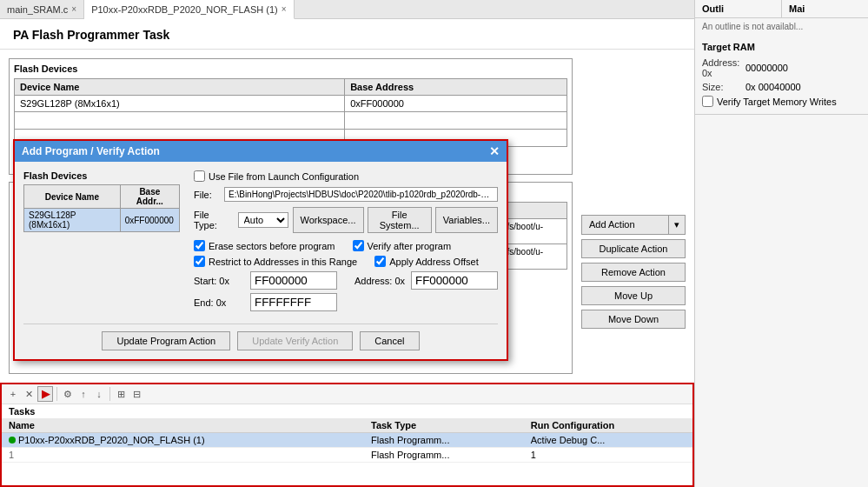 This screenshot has height=487, width=868. Describe the element at coordinates (444, 426) in the screenshot. I see `tasks-col-type: Task Type` at that location.